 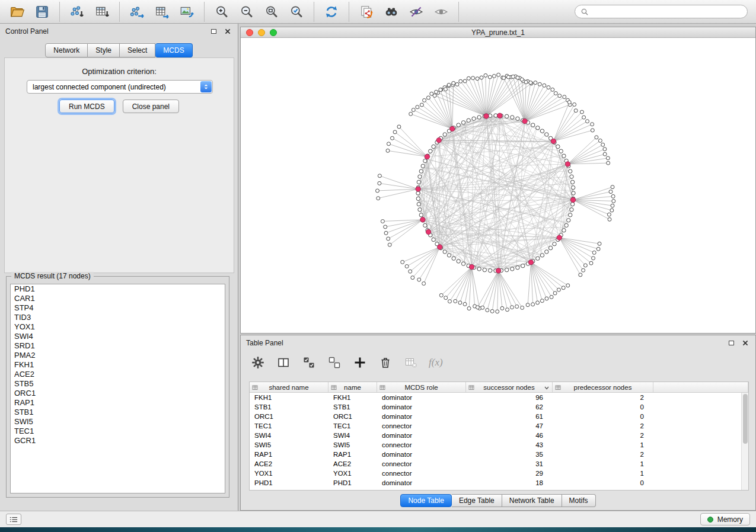 What do you see at coordinates (579, 501) in the screenshot?
I see `tab-motifs: Motifs` at bounding box center [579, 501].